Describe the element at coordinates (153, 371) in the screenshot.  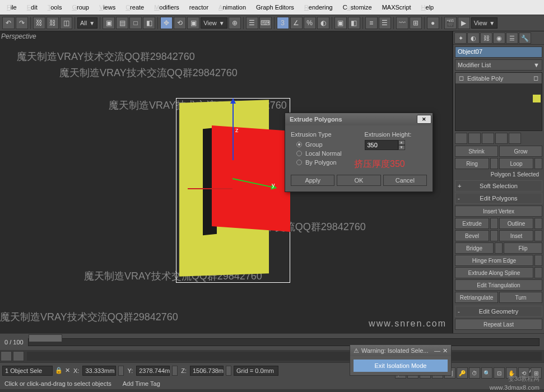
I see `y-coord-field: 2378.744m` at that location.